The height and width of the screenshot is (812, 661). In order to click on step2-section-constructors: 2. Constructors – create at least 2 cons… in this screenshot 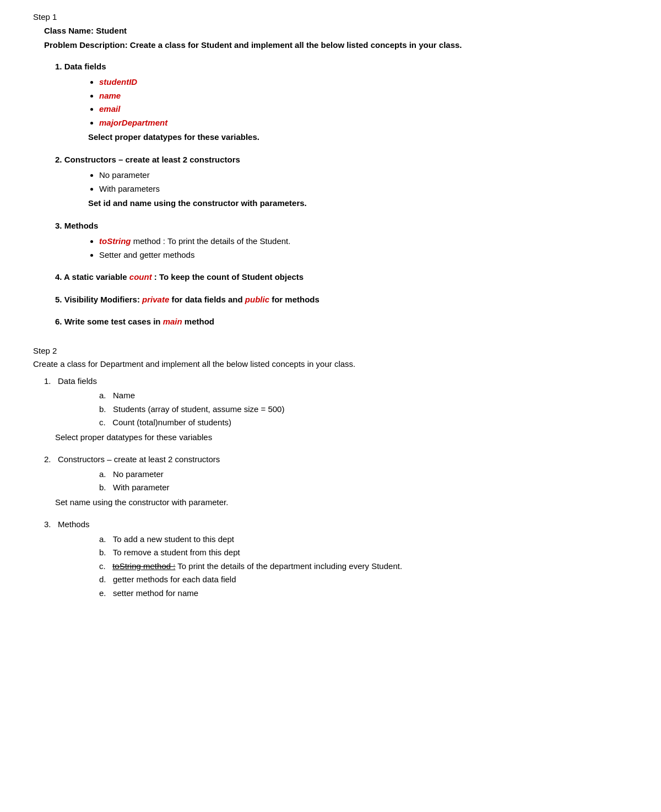, I will do `click(336, 481)`.